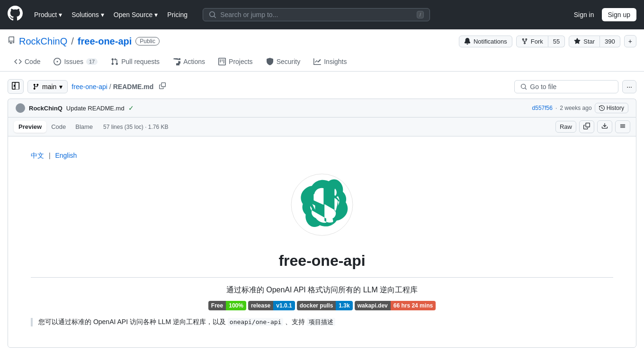 This screenshot has height=362, width=644. I want to click on ci-status-icon: ✓, so click(131, 108).